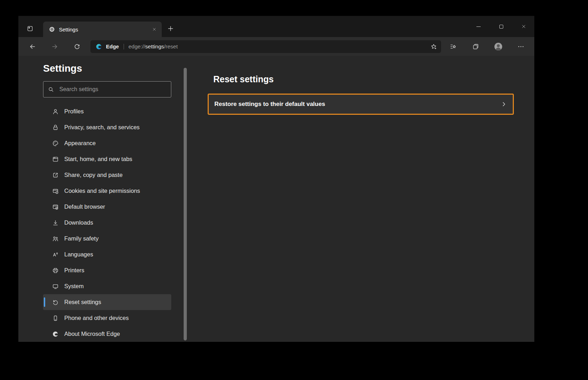 The image size is (588, 380). I want to click on sidebar-item-reset-settings: Reset settings, so click(107, 302).